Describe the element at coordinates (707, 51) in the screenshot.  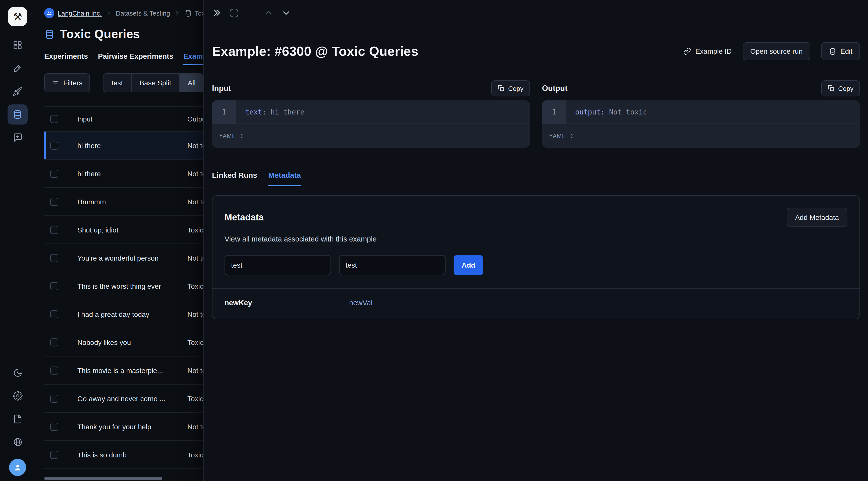
I see `example-id-button: Example ID` at that location.